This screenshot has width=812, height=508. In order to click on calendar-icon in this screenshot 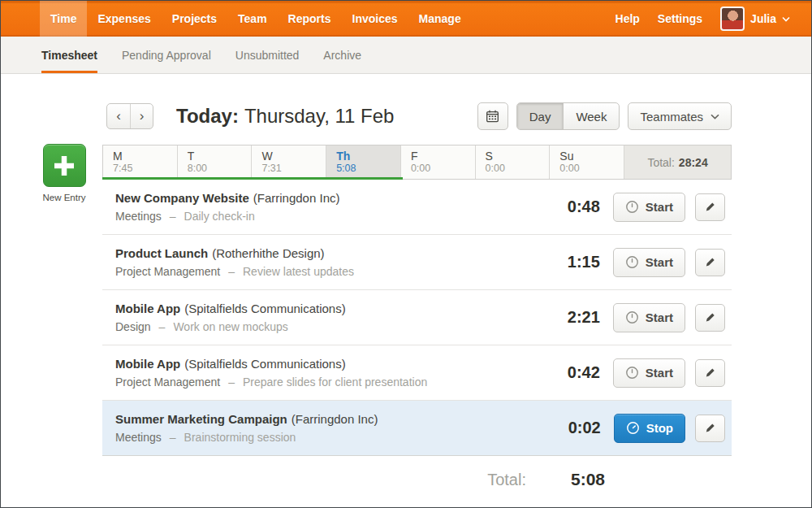, I will do `click(492, 116)`.